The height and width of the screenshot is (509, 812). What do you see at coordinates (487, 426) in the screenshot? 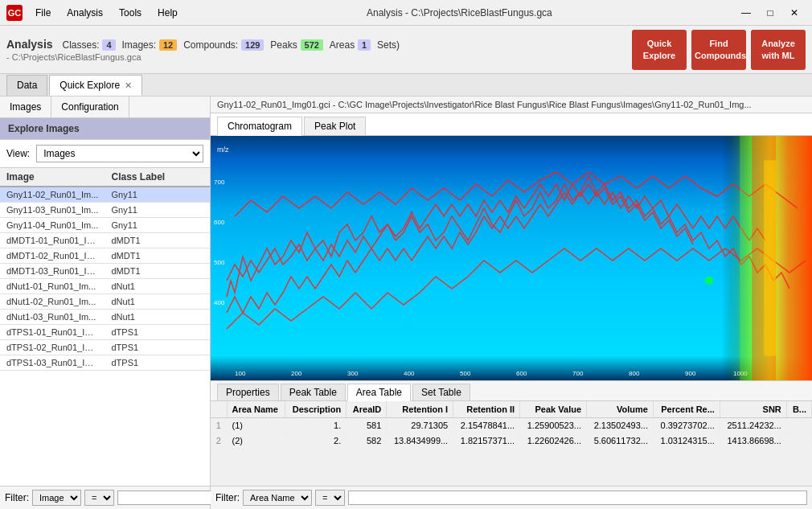
I see `cell-ret2: 2.15478841...` at bounding box center [487, 426].